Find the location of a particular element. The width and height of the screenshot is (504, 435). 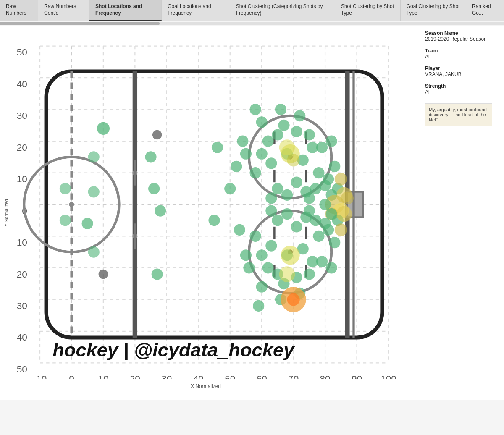

tab-shot-locations: Shot Locations and Frequency is located at coordinates (126, 10).